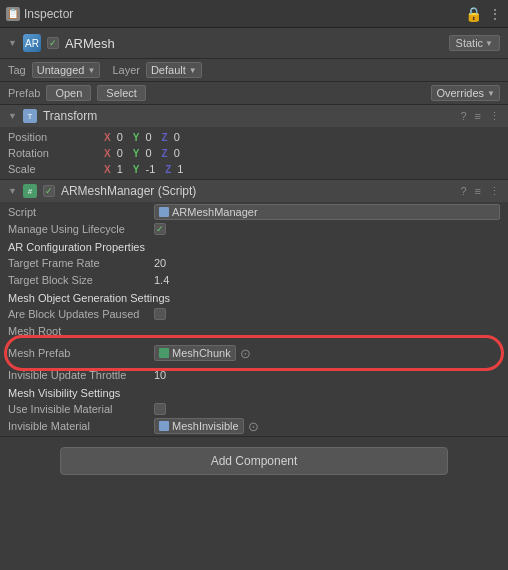 The height and width of the screenshot is (570, 508). What do you see at coordinates (49, 191) in the screenshot?
I see `script-enabled-checkbox: ✓` at bounding box center [49, 191].